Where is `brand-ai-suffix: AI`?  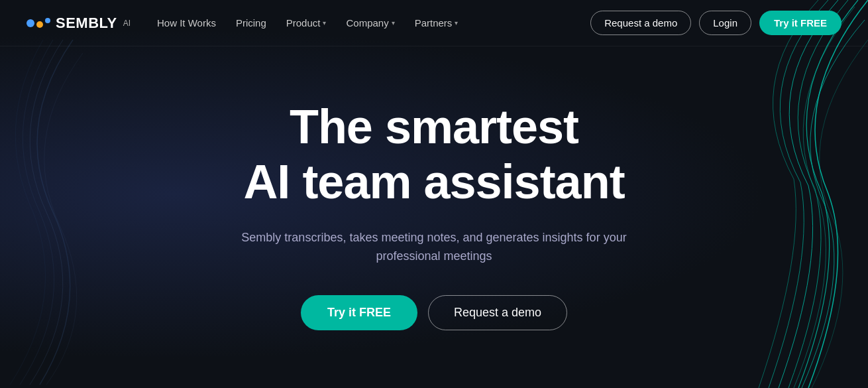
brand-ai-suffix: AI is located at coordinates (127, 23).